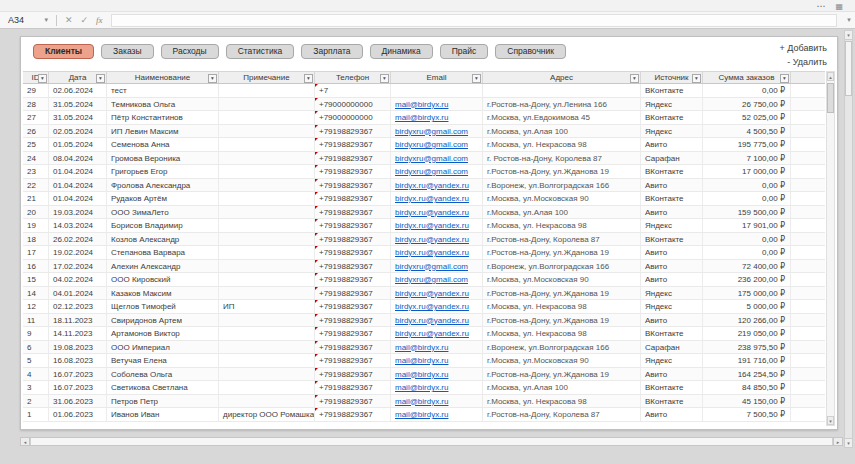 This screenshot has width=855, height=464. Describe the element at coordinates (78, 334) in the screenshot. I see `cell-date: 14.11.2023` at that location.